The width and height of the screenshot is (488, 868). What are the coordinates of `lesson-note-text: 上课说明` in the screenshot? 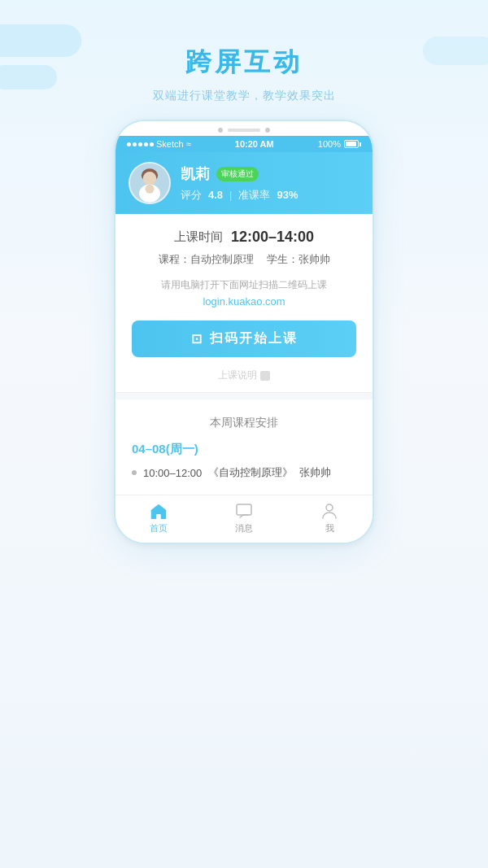 It's located at (237, 376).